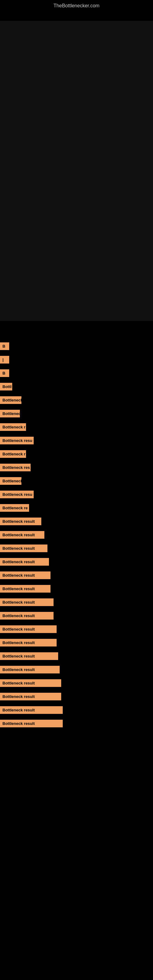 This screenshot has width=153, height=980. I want to click on result-item: Bottl, so click(76, 387).